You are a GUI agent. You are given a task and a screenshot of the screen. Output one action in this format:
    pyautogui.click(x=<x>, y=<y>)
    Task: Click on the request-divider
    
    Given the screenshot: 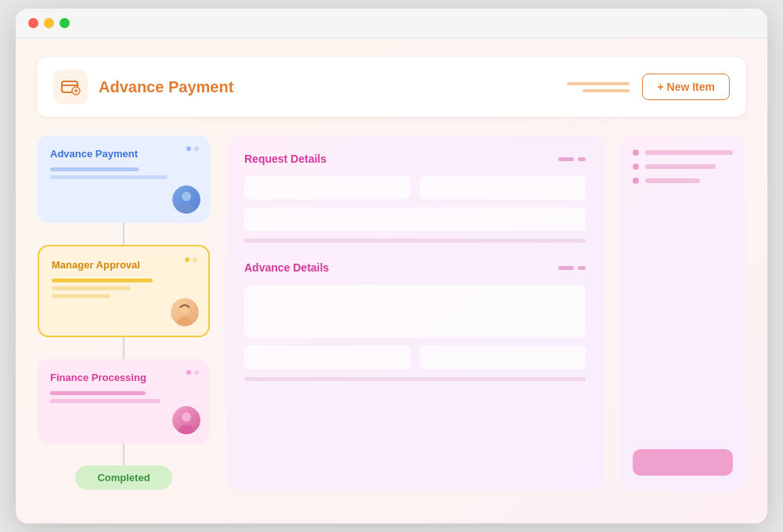 What is the action you would take?
    pyautogui.click(x=415, y=241)
    